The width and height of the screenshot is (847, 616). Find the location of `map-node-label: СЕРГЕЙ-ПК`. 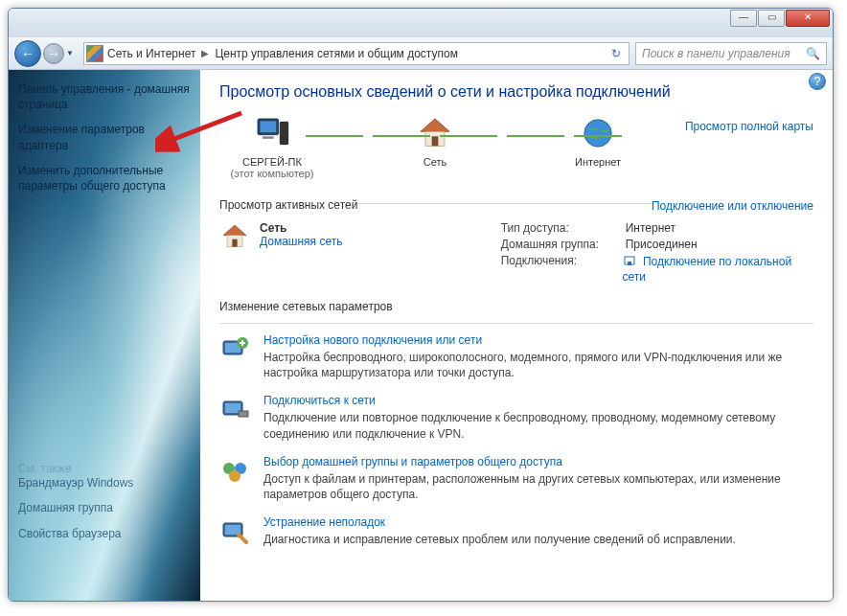

map-node-label: СЕРГЕЙ-ПК is located at coordinates (272, 162).